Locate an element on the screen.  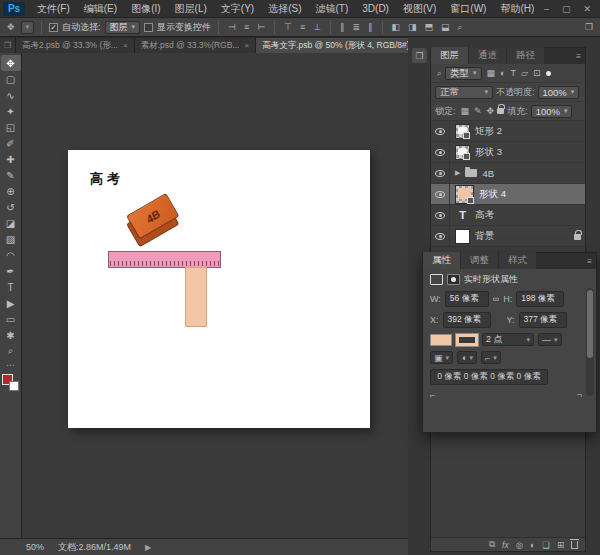
tab-paths: 路径 is located at coordinates (526, 56).